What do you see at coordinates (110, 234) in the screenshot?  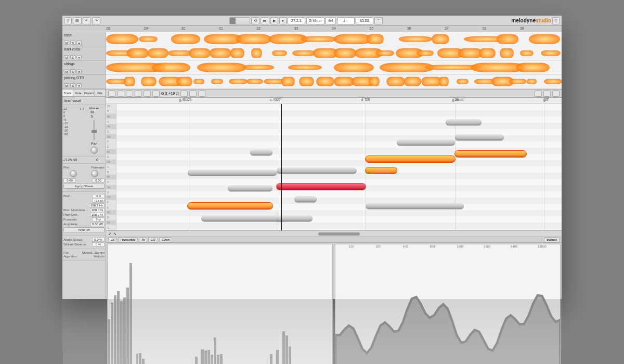 I see `zoom-h-icon: ⤢` at bounding box center [110, 234].